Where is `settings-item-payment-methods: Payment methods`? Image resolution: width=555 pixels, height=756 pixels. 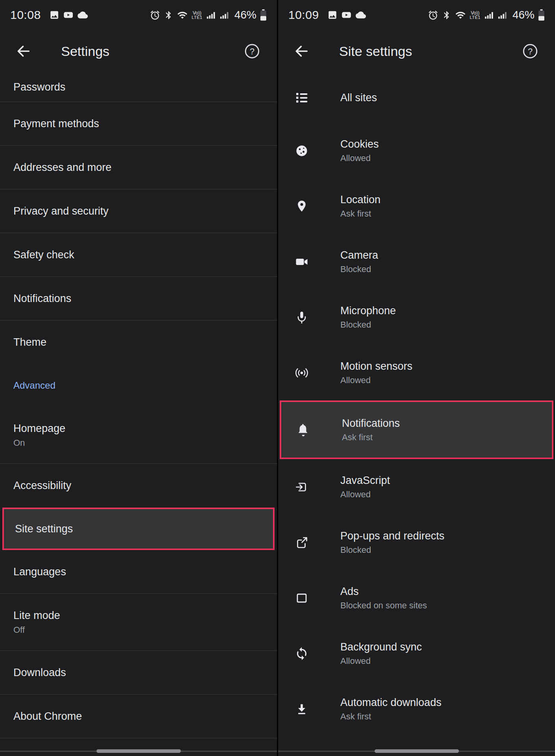
settings-item-payment-methods: Payment methods is located at coordinates (139, 124).